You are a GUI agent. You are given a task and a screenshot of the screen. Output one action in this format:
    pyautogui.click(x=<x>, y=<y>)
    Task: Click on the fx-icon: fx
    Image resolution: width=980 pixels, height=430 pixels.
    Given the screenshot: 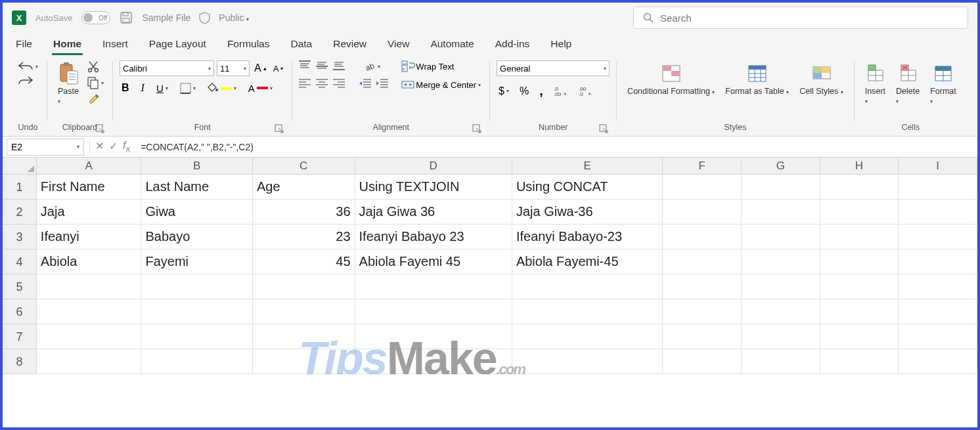 What is the action you would take?
    pyautogui.click(x=126, y=147)
    